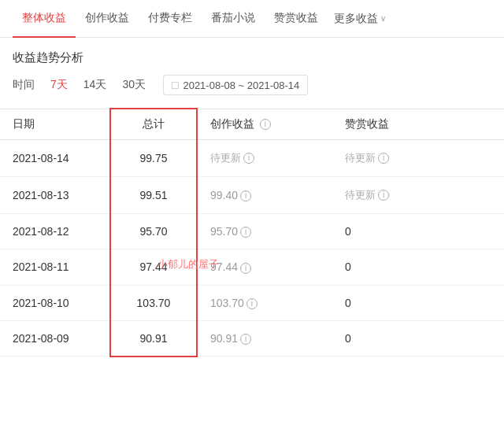  I want to click on tab-fanqie: 番茄小说, so click(233, 19).